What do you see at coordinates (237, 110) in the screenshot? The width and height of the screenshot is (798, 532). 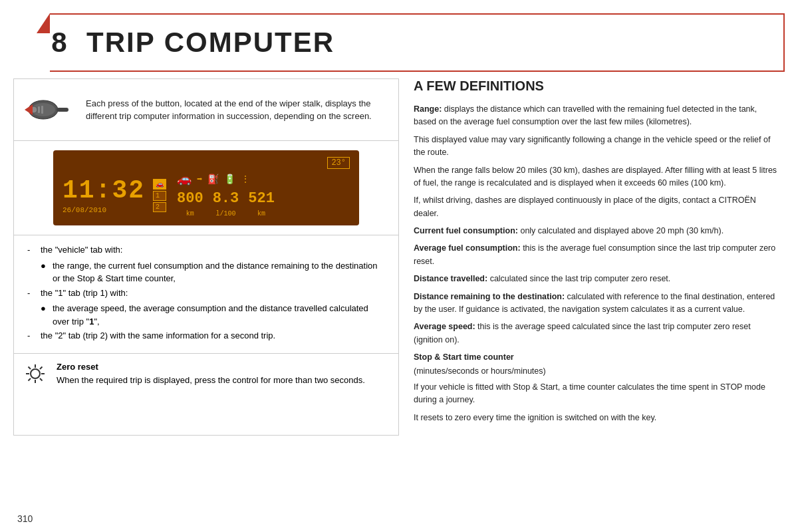 I see `button-description: Each press of the button, located at the…` at bounding box center [237, 110].